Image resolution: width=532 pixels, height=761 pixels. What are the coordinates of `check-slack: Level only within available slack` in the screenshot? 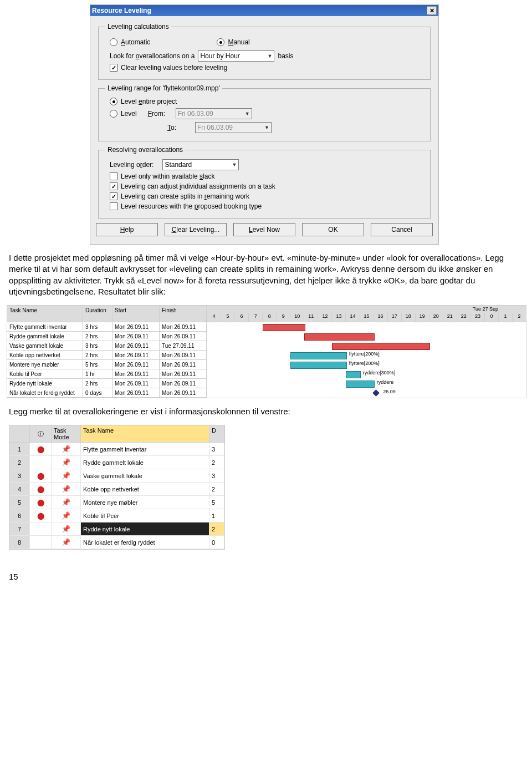 It's located at (267, 176).